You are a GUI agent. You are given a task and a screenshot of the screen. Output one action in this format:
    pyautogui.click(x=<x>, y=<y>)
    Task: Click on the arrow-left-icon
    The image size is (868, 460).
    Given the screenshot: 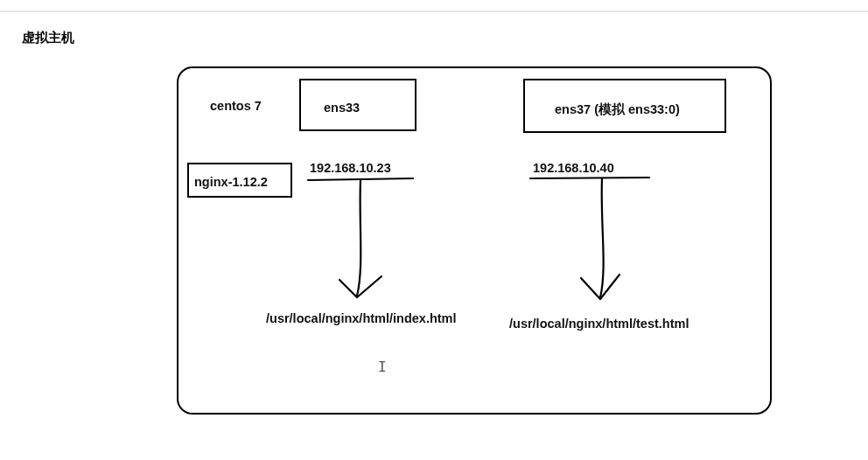 What is the action you would take?
    pyautogui.click(x=364, y=241)
    